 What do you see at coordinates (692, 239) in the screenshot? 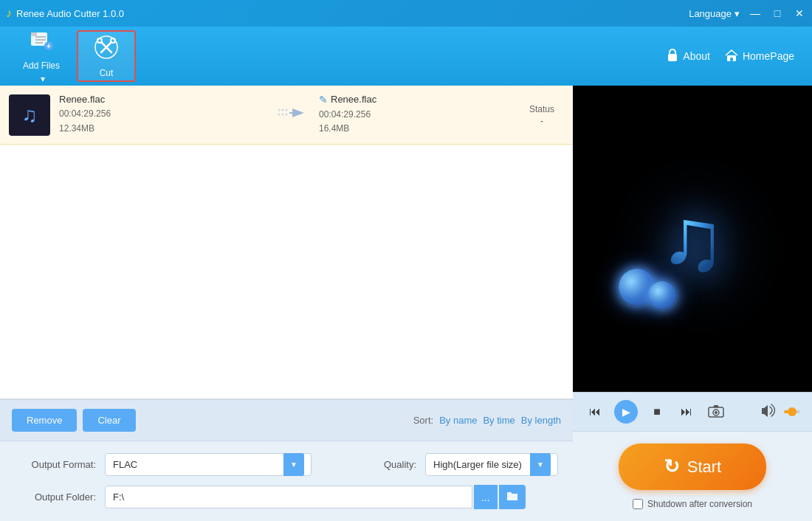
I see `music-visual: ♫` at bounding box center [692, 239].